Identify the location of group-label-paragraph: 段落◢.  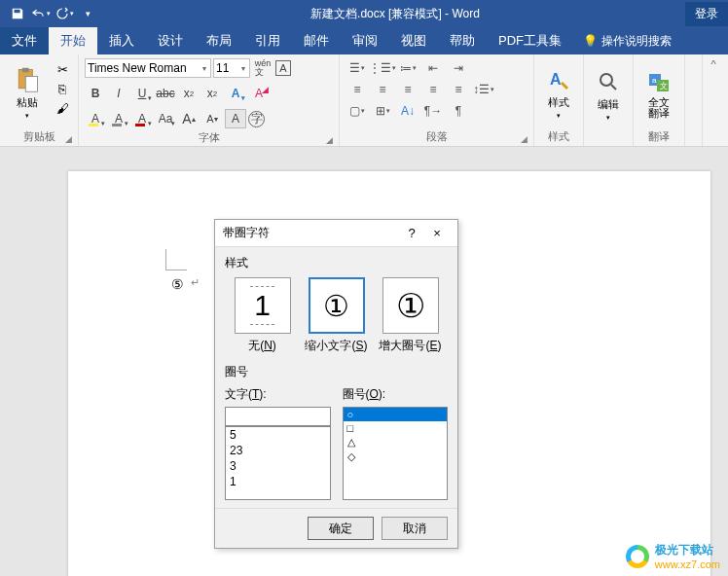
(436, 136).